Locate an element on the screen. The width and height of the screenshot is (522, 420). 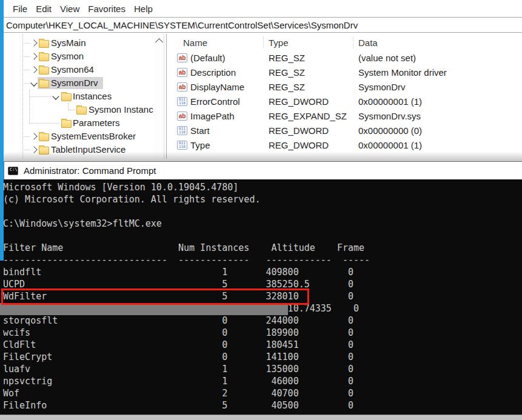
red-highlight-box is located at coordinates (155, 297).